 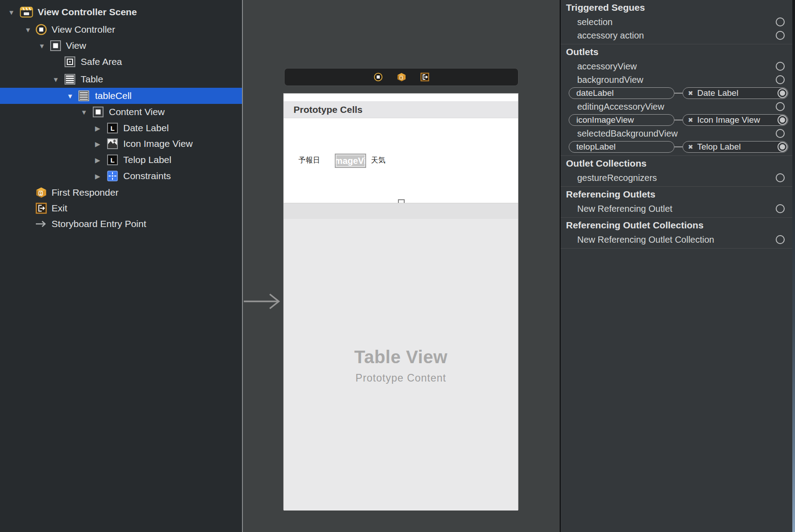 What do you see at coordinates (678, 100) in the screenshot?
I see `inspector-section-outlets: OutletsaccessoryViewbackgroundViewdateLa…` at bounding box center [678, 100].